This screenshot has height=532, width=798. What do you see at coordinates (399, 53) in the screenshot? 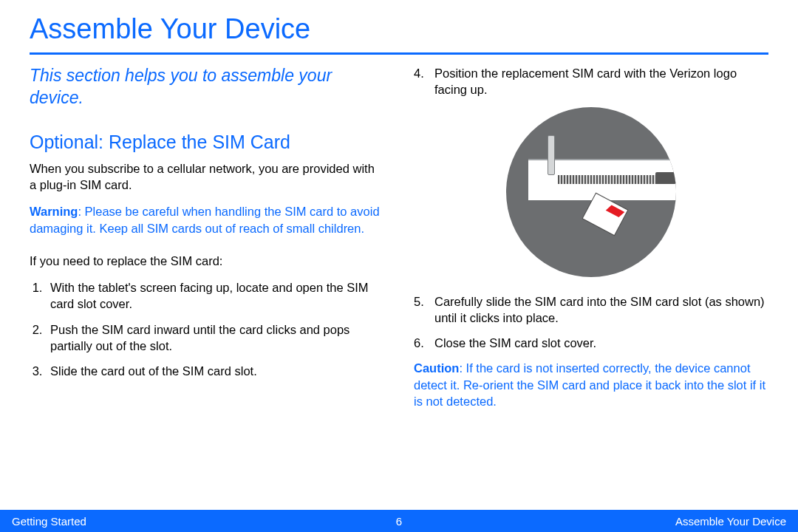
I see `title-rule` at bounding box center [399, 53].